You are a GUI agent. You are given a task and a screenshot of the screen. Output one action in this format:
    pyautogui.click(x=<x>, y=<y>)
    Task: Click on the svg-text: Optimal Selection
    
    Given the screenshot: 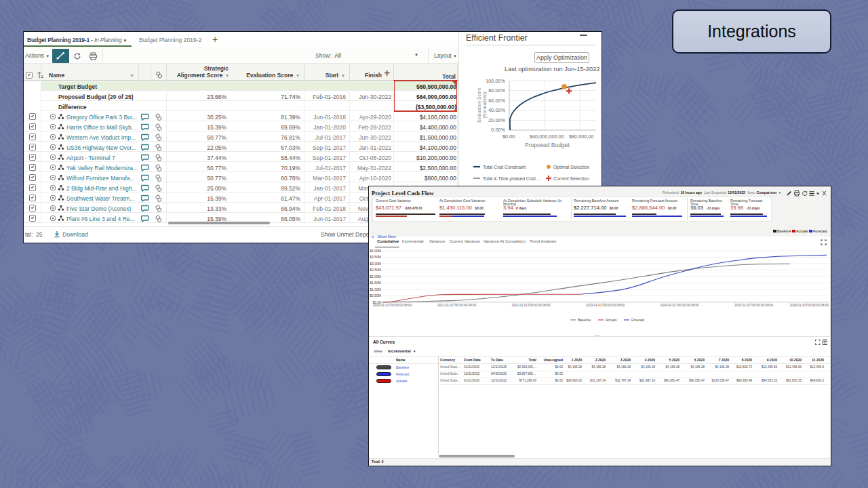 What is the action you would take?
    pyautogui.click(x=571, y=167)
    